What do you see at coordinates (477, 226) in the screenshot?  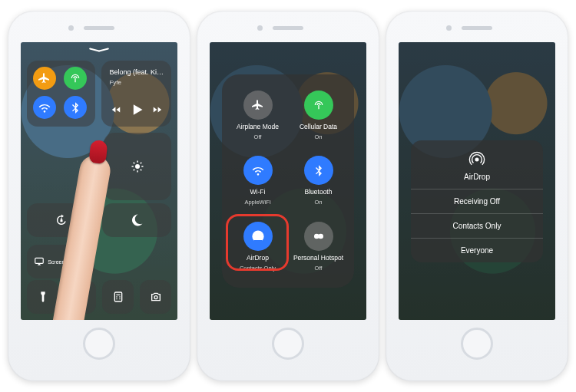 I see `airdrop-option-contacts-only: Contacts Only` at bounding box center [477, 226].